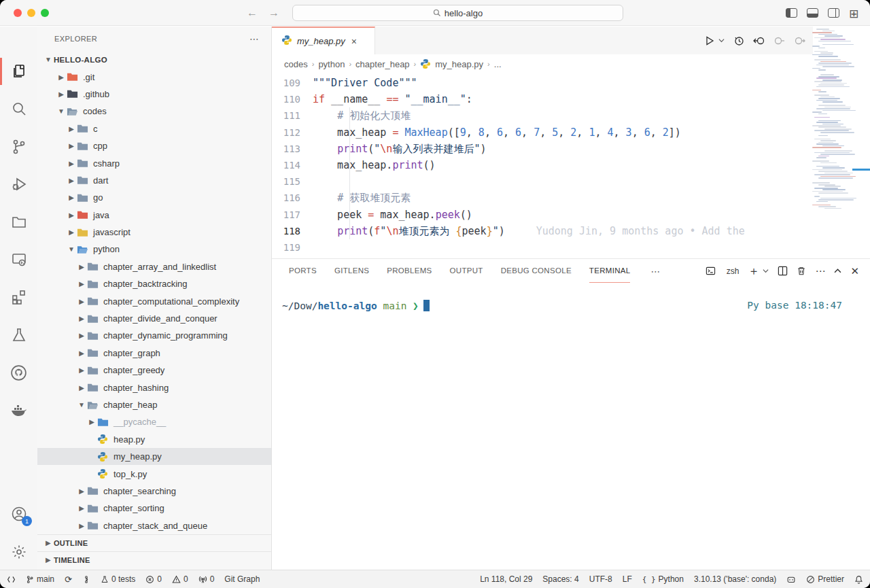 The height and width of the screenshot is (588, 870). Describe the element at coordinates (19, 297) in the screenshot. I see `activity-extensions` at that location.